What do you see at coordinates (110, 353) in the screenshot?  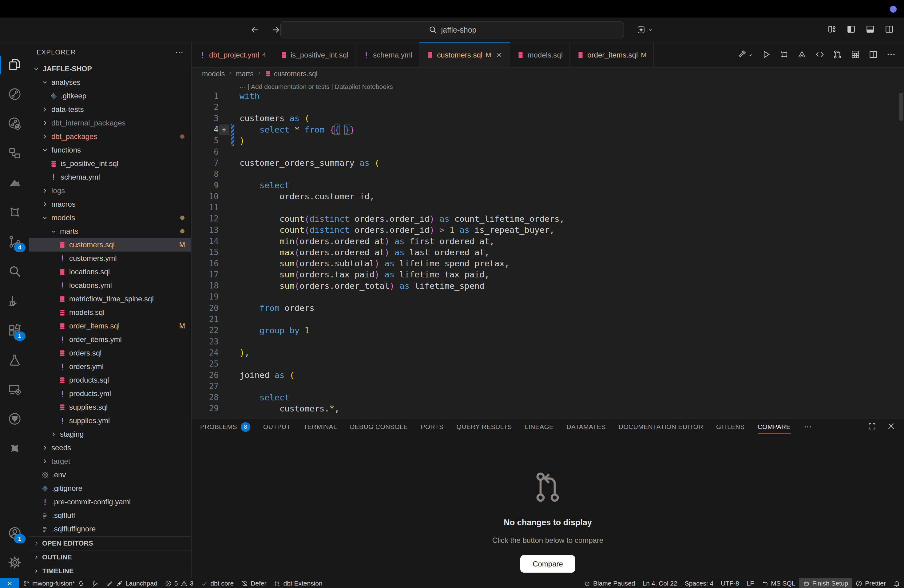 I see `tree-item-orders.sql: orders.sql` at bounding box center [110, 353].